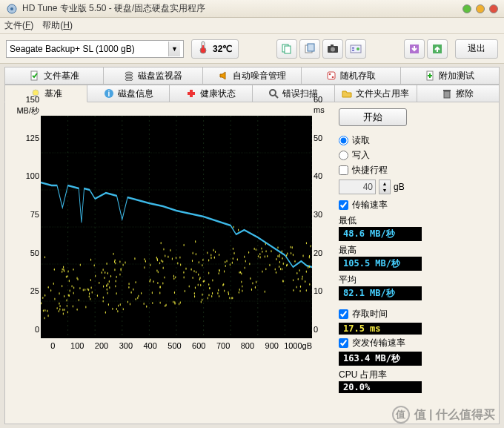 This screenshot has height=428, width=504. Describe the element at coordinates (416, 171) in the screenshot. I see `shortstroke-check: 快捷行程` at that location.